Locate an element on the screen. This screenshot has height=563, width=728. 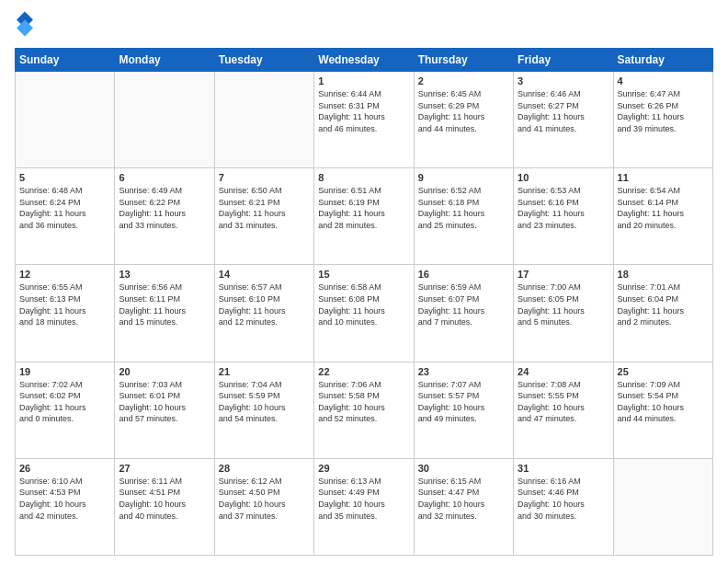
weekday-header-thursday: Thursday is located at coordinates (463, 61).